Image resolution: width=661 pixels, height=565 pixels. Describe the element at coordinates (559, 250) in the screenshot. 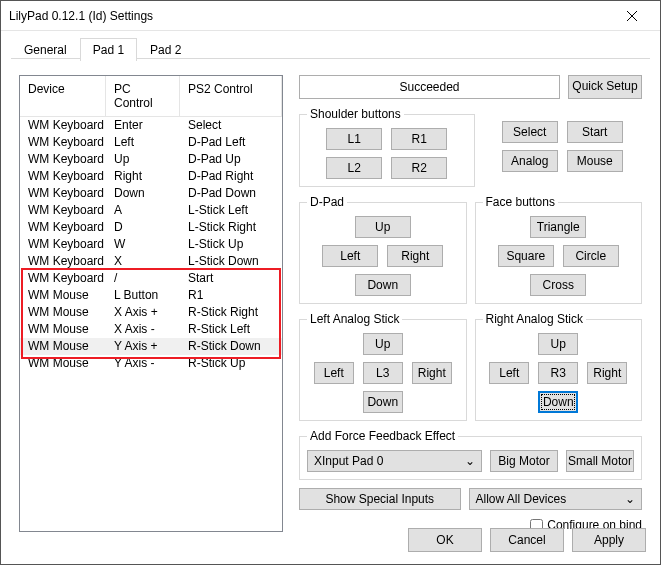

I see `face-buttons-group: Face buttons Triangle Square Circle Cros…` at that location.